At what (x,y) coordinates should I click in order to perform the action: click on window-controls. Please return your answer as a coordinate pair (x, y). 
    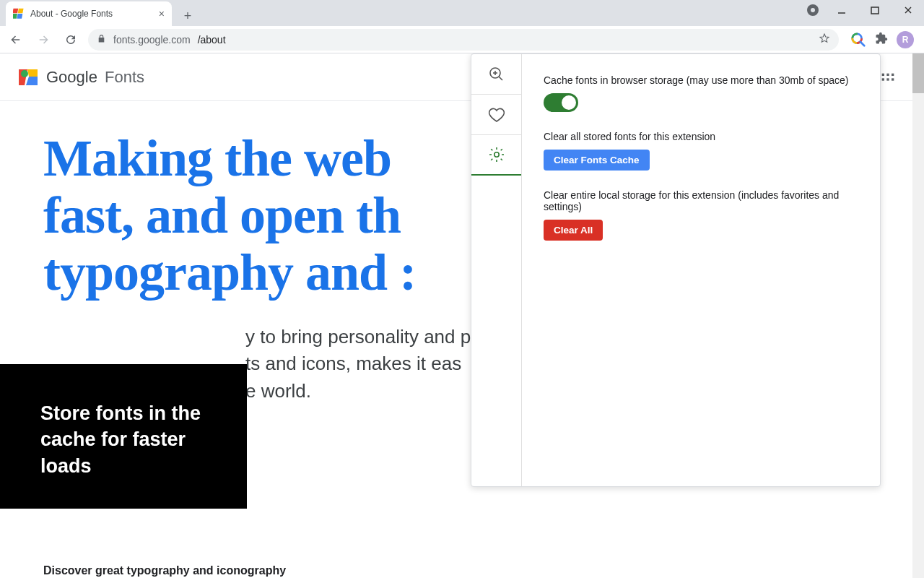
    Looking at the image, I should click on (863, 10).